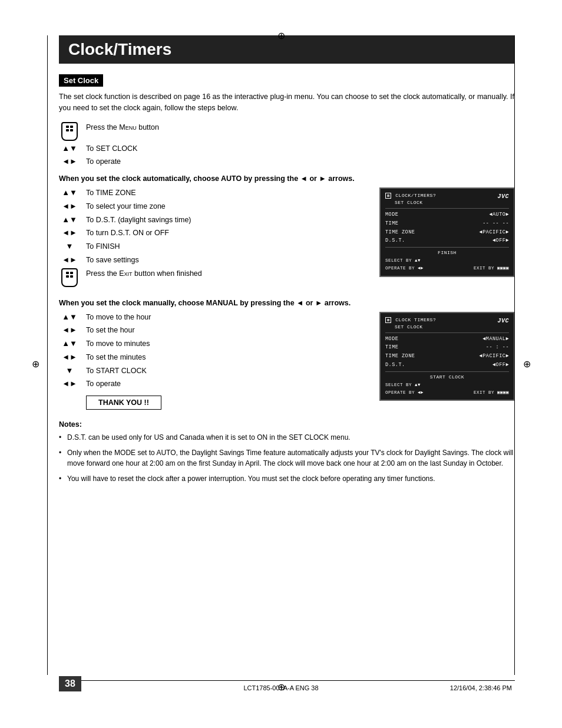 This screenshot has height=728, width=562. Describe the element at coordinates (287, 458) in the screenshot. I see `note-item-2: Only when the MODE set to AUTO, the Dayl…` at that location.